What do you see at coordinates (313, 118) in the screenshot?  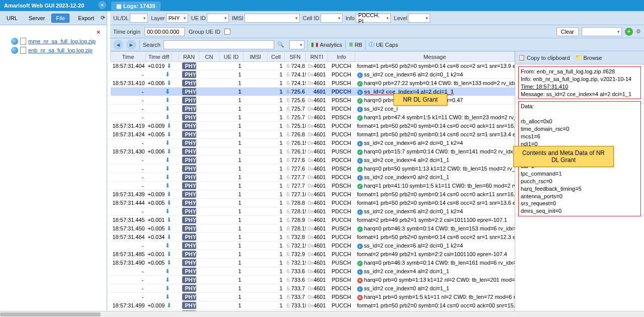 I see `table-row: - ⬇PHY116.725.70x4601PDSCH✓ harq=1 prb=4…` at bounding box center [313, 118].